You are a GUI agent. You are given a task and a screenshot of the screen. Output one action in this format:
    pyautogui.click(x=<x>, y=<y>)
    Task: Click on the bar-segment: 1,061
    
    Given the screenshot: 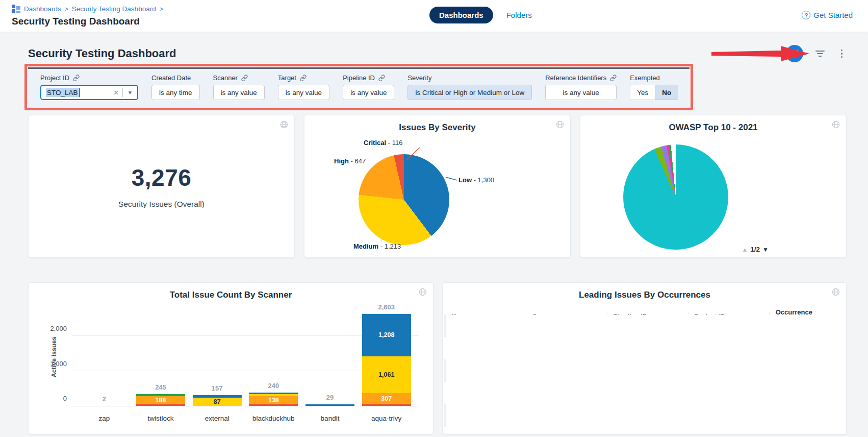 What is the action you would take?
    pyautogui.click(x=387, y=375)
    